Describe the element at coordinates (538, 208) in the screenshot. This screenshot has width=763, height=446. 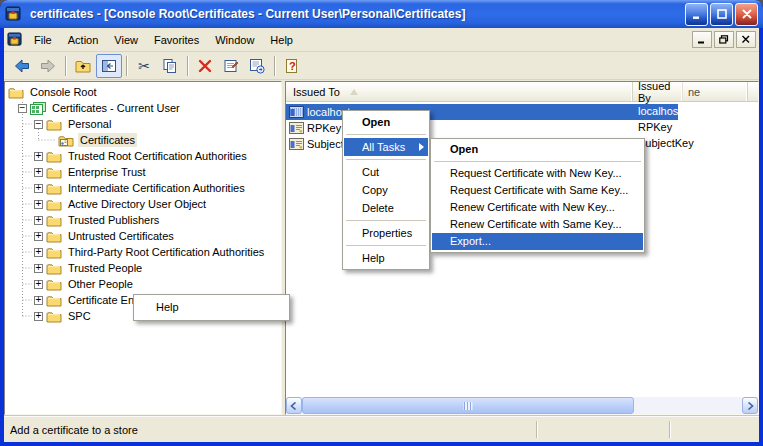
I see `submenu-renew-certificate-new-key: Renew Certificate with New Key...` at that location.